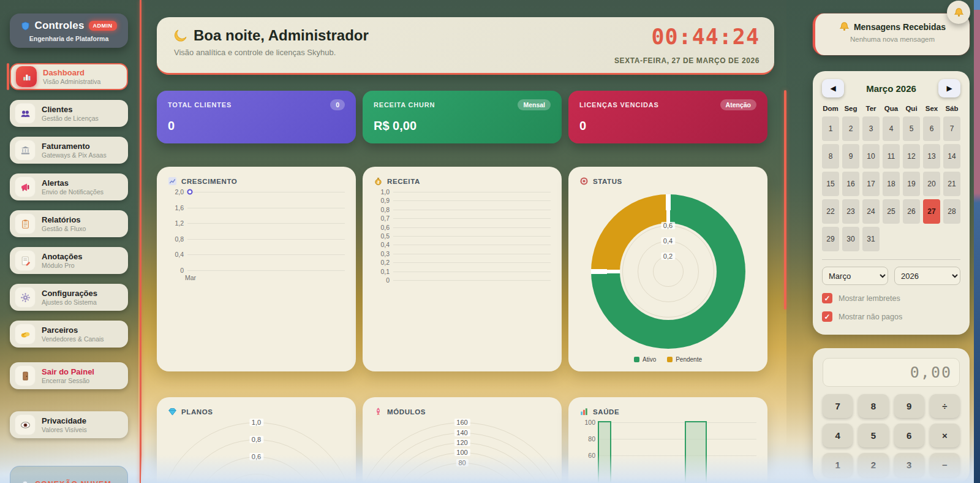  I want to click on calendar-day: 22, so click(831, 211).